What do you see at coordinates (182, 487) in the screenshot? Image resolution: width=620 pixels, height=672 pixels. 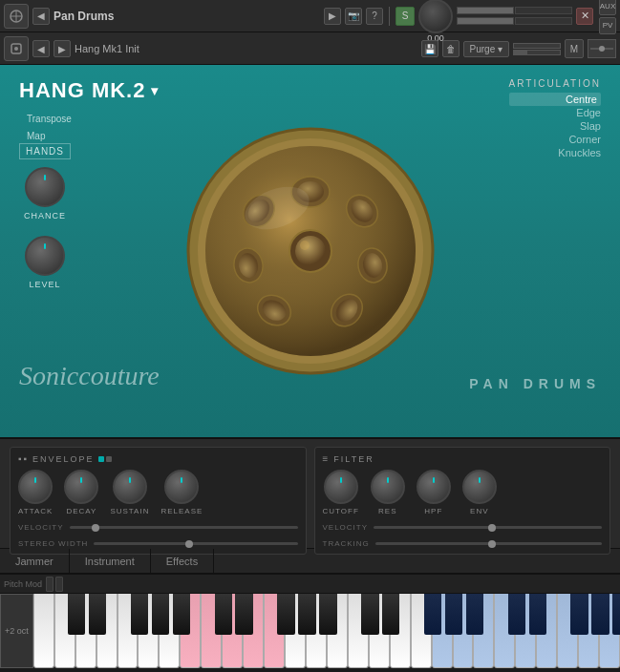 I see `release-knob` at bounding box center [182, 487].